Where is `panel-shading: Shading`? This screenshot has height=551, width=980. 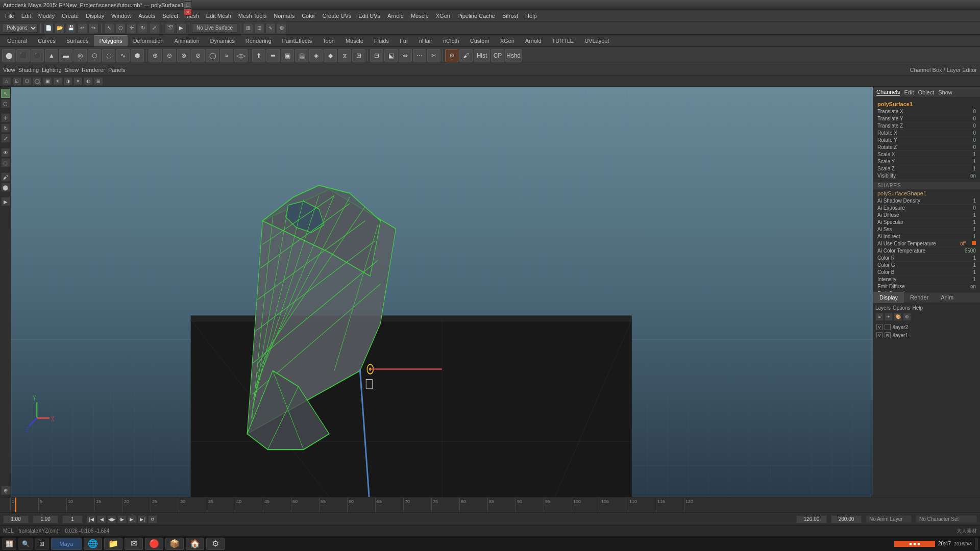
panel-shading: Shading is located at coordinates (29, 70).